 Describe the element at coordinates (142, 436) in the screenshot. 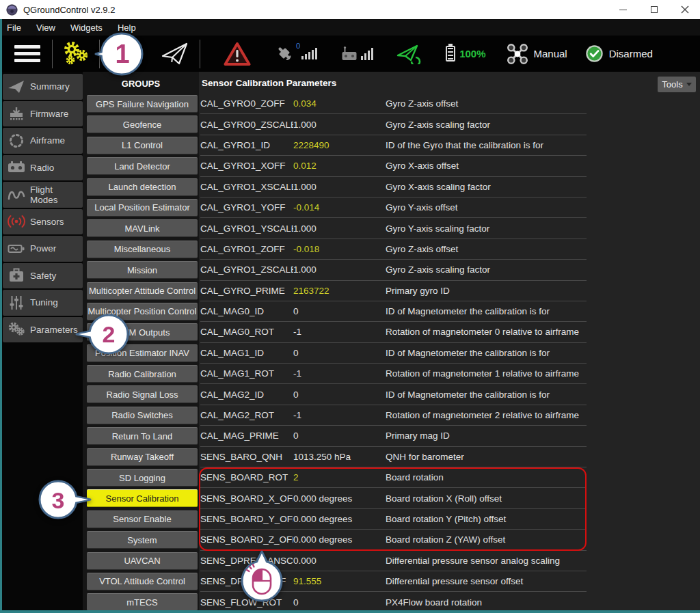

I see `group-button: Return To Land` at that location.